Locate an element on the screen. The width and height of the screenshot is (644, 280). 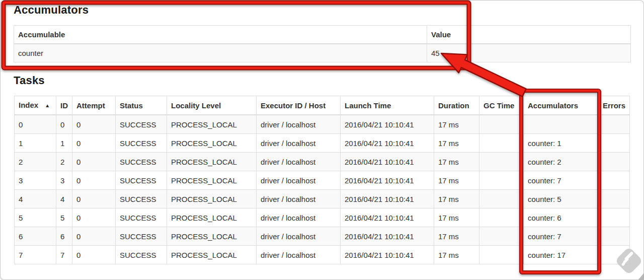
column-header-accumulators: Accumulators is located at coordinates (561, 106).